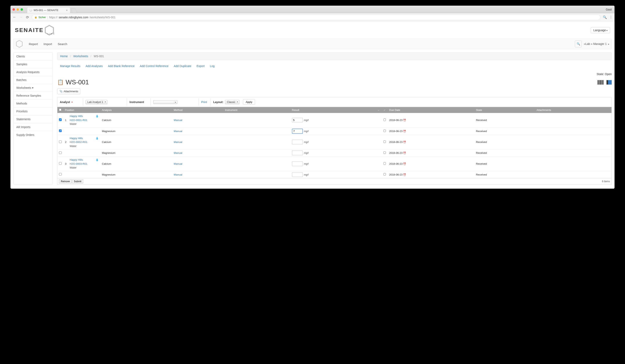  Describe the element at coordinates (333, 110) in the screenshot. I see `col-result: Result` at that location.